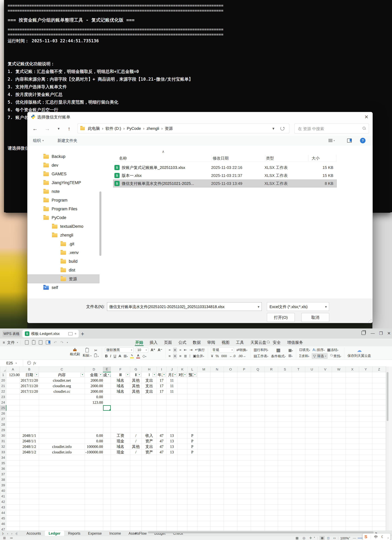 The width and height of the screenshot is (392, 540). I want to click on cell-M40, so click(204, 491).